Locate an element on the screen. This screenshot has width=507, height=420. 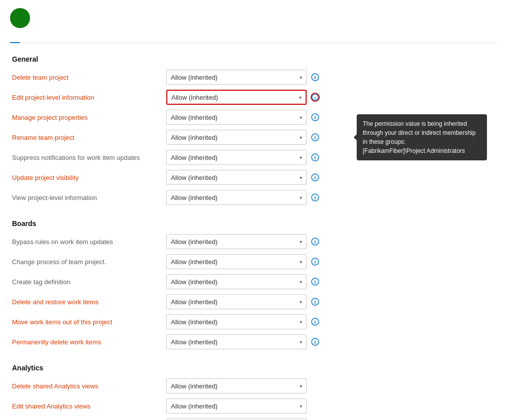
info-icon-bypass-rules: i is located at coordinates (315, 242).